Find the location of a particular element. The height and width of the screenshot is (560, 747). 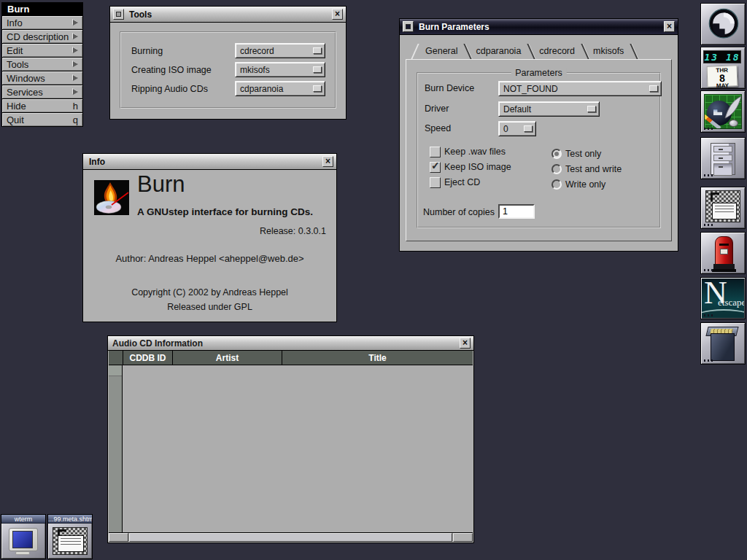

table-header-row: CDDB ID Artist Title is located at coordinates (290, 358).